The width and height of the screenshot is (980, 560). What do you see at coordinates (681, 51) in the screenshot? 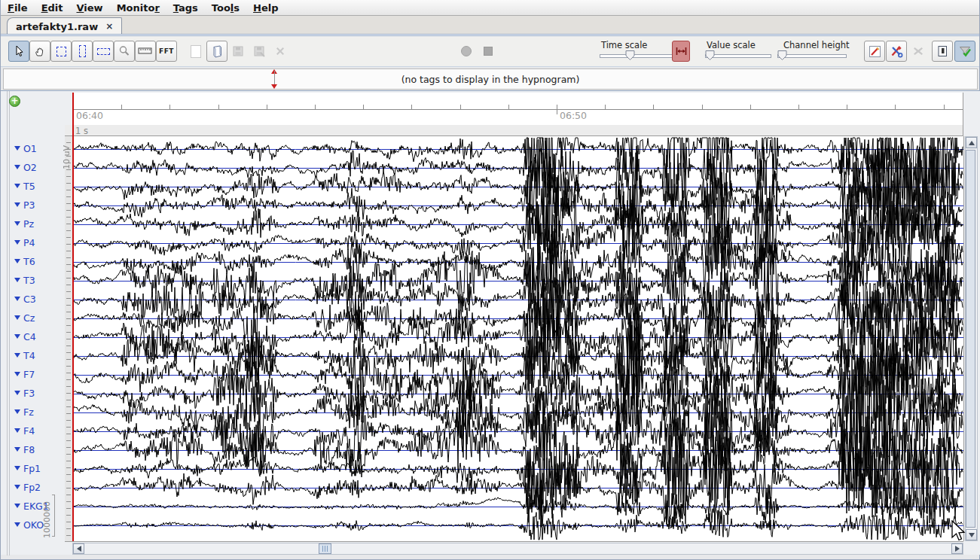
I see `fit-width-icon` at bounding box center [681, 51].